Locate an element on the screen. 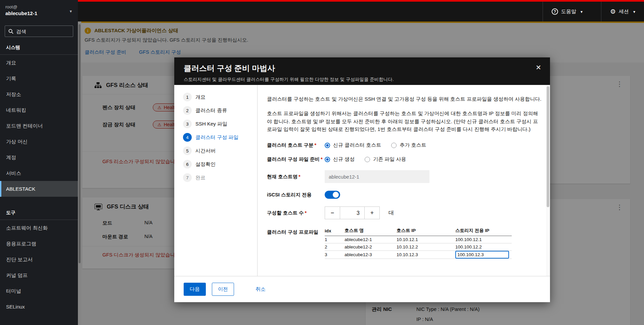  help-label: 도움말 is located at coordinates (569, 11).